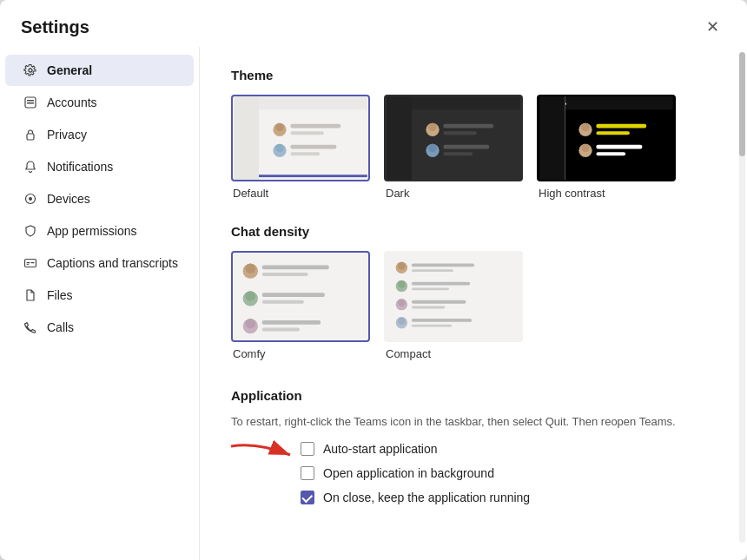 The height and width of the screenshot is (560, 747). What do you see at coordinates (473, 306) in the screenshot?
I see `density-row: Comfy` at bounding box center [473, 306].